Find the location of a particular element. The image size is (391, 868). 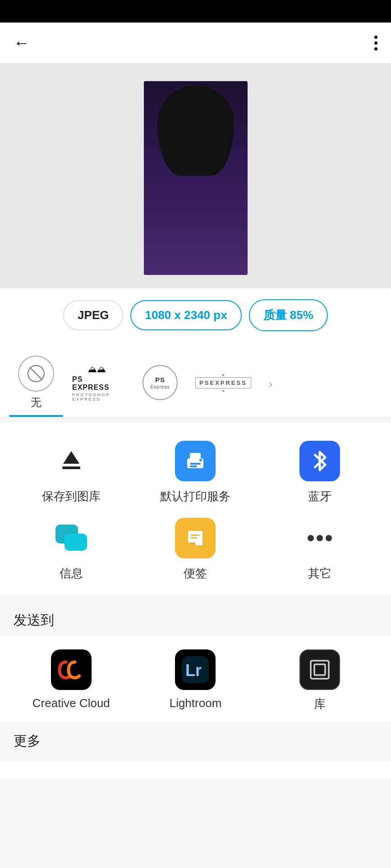

action-print: 默认打印服务 is located at coordinates (196, 472).